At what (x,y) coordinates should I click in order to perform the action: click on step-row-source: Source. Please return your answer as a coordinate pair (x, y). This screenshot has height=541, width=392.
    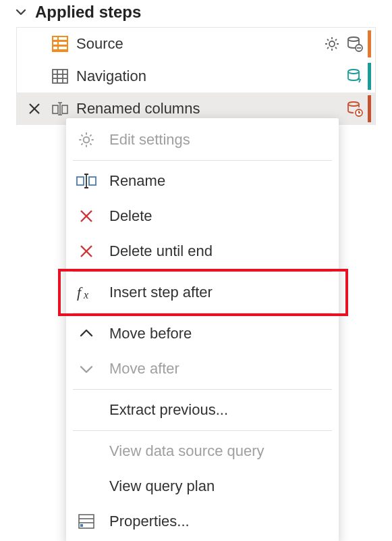
    Looking at the image, I should click on (196, 44).